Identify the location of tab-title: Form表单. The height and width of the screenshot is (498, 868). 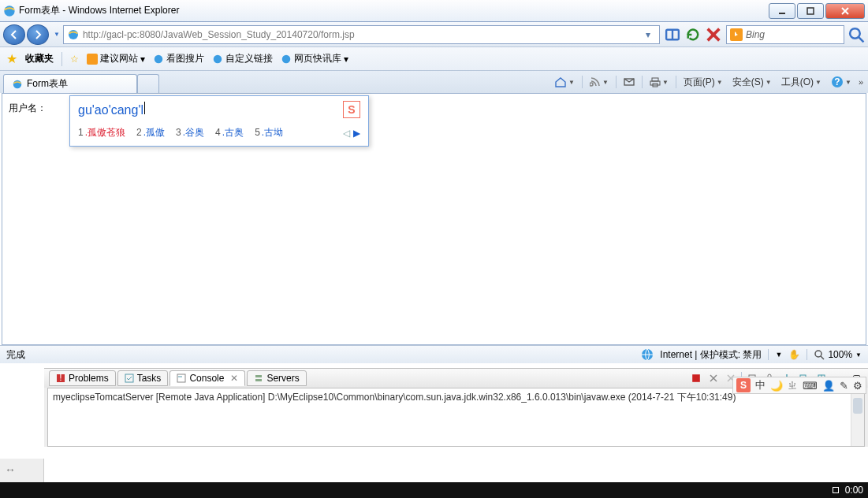
(47, 84).